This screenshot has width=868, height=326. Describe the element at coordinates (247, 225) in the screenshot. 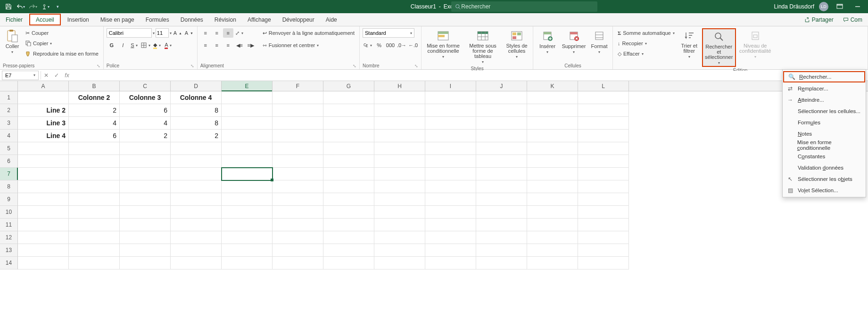

I see `cell-E11` at that location.